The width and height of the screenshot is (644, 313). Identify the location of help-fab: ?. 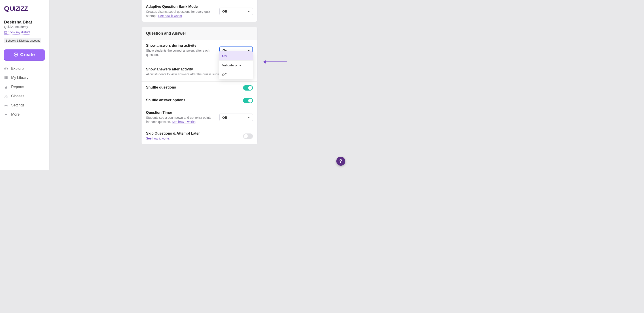
(341, 161).